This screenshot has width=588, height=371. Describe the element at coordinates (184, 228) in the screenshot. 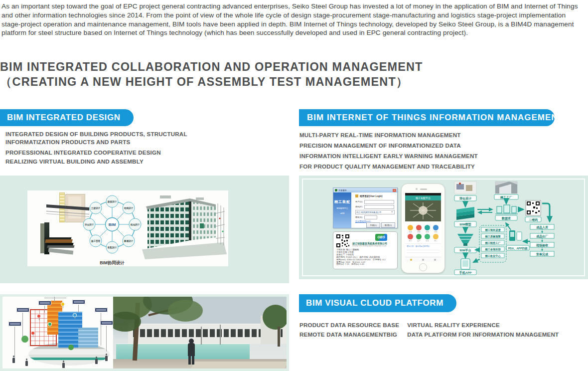

I see `bim-building-model` at that location.